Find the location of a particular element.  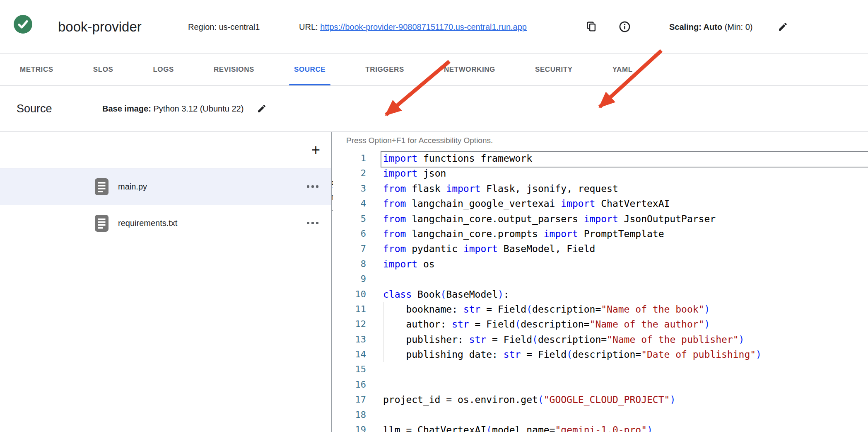

tab-label: SOURCE is located at coordinates (310, 70).